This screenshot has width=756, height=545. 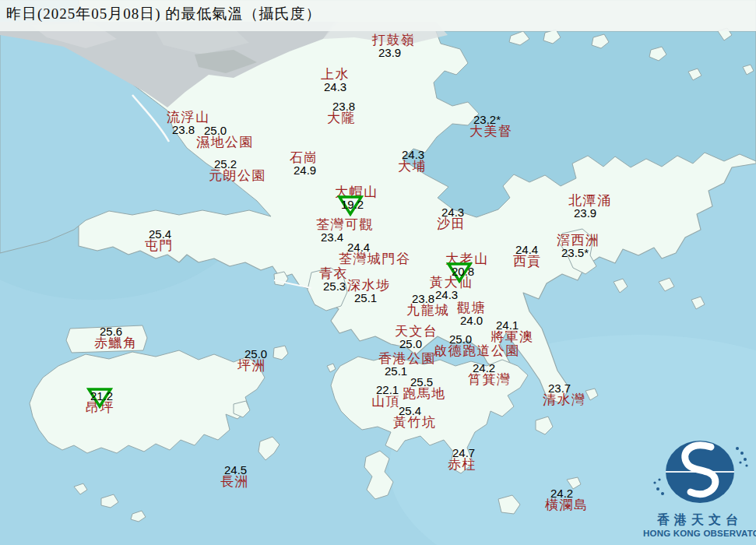 I want to click on station-name: 黃竹坑, so click(x=415, y=423).